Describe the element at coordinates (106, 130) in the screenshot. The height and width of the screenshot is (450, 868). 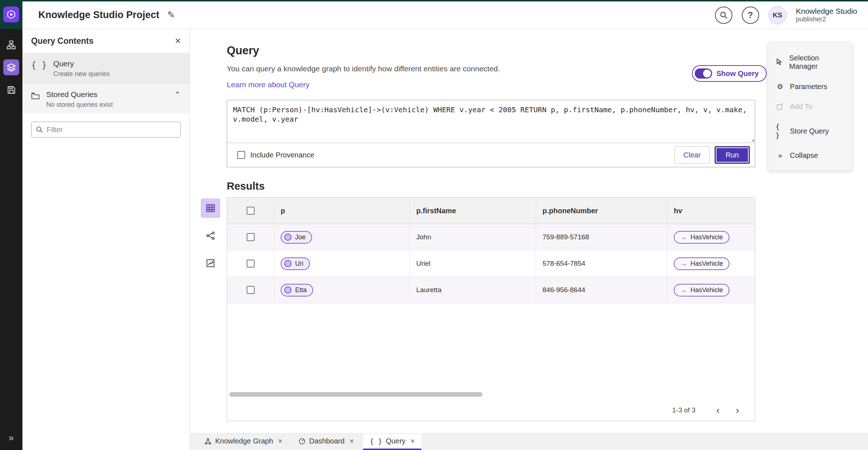
I see `filter-box` at that location.